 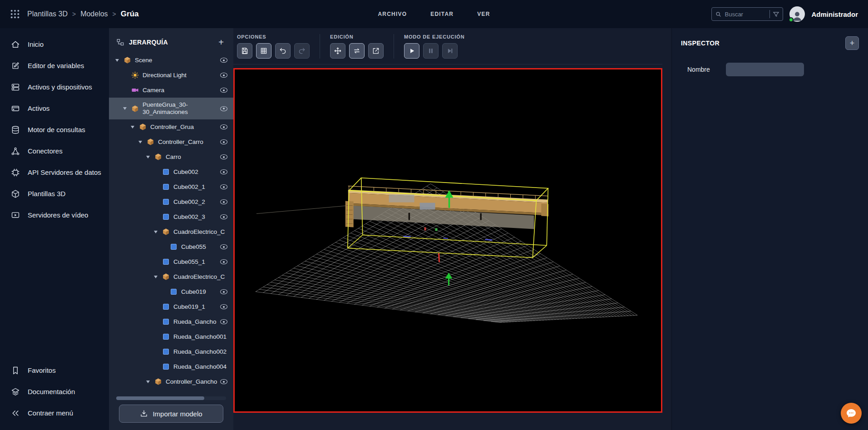 What do you see at coordinates (357, 51) in the screenshot?
I see `rotate-tool-button` at bounding box center [357, 51].